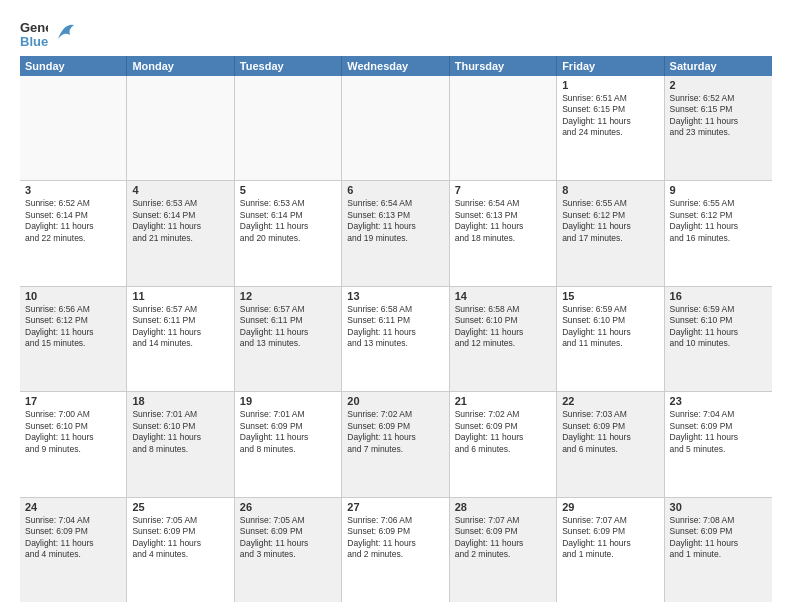 This screenshot has height=612, width=792. What do you see at coordinates (503, 401) in the screenshot?
I see `day-number: 21` at bounding box center [503, 401].